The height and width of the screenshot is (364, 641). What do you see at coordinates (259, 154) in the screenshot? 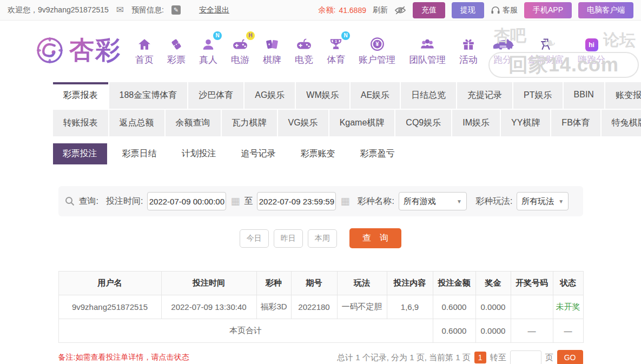
I see `subtab-chase-record: 追号记录` at bounding box center [259, 154].